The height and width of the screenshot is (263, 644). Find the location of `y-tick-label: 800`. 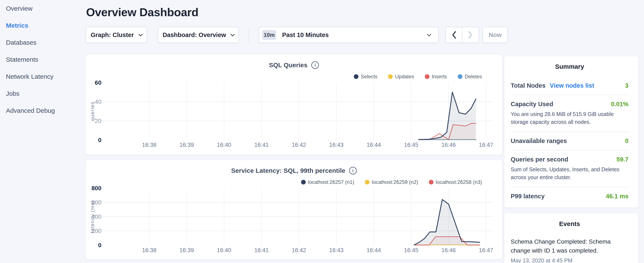

y-tick-label: 800 is located at coordinates (96, 188).